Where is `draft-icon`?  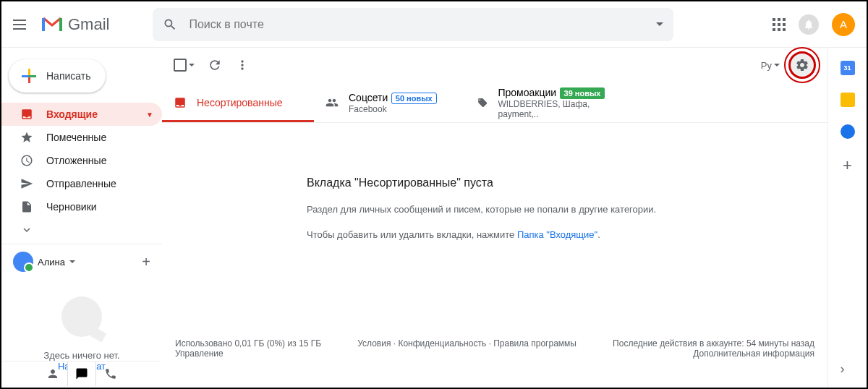
draft-icon is located at coordinates (27, 207).